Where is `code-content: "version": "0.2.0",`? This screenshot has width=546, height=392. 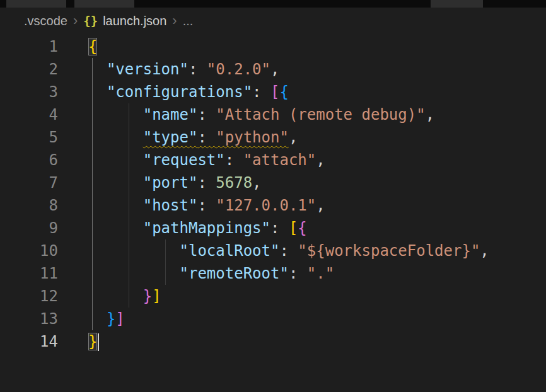 code-content: "version": "0.2.0", is located at coordinates (317, 69).